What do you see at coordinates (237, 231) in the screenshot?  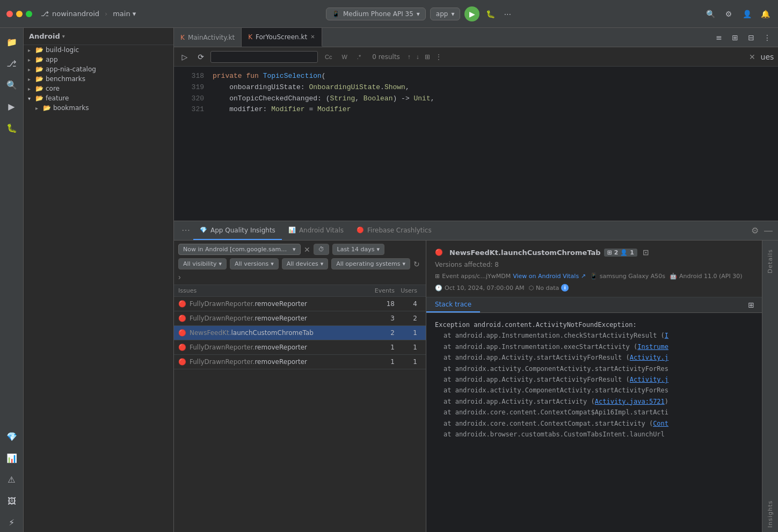 I see `tab-app-quality-insights: 💎 App Quality Insights` at bounding box center [237, 231].